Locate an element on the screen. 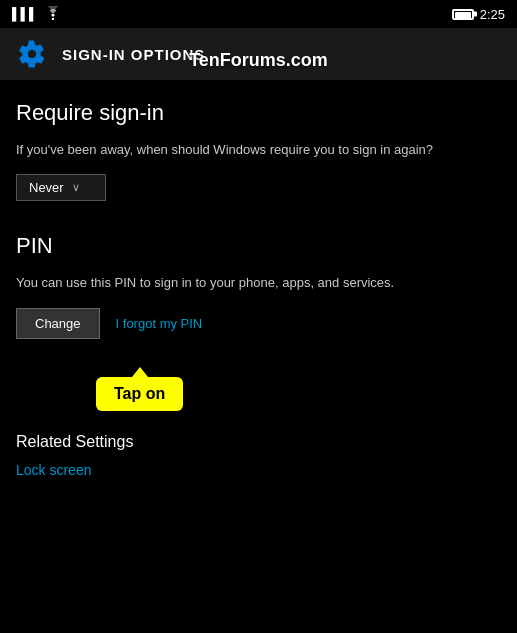  related-settings-title: Related Settings is located at coordinates (258, 442).